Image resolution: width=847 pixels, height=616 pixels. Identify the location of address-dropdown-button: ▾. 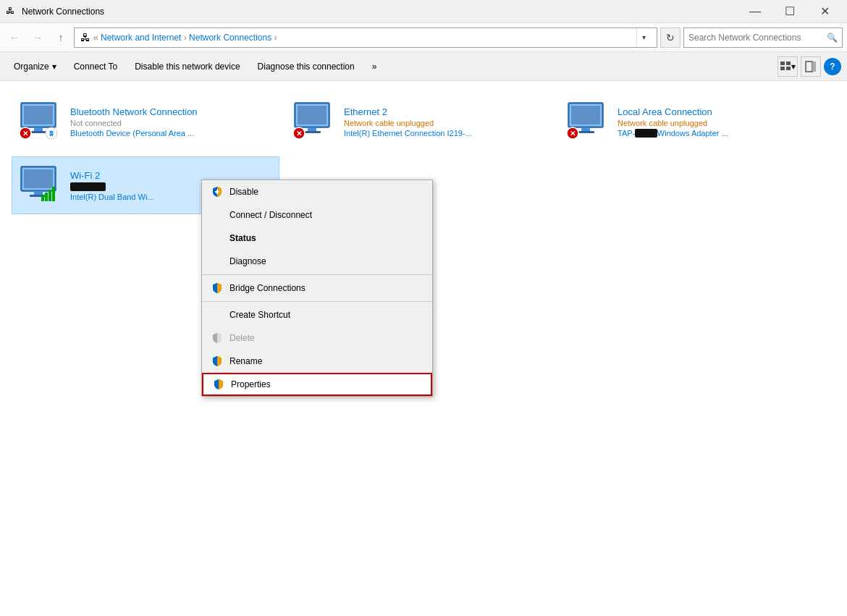
(644, 38).